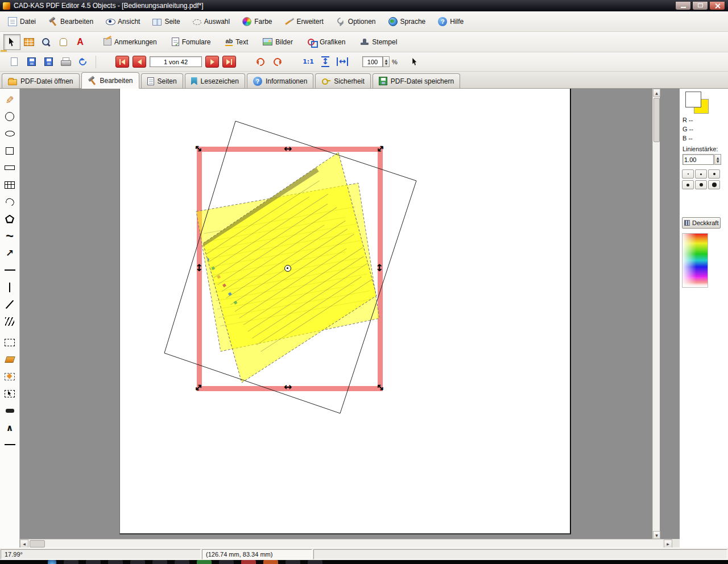 The height and width of the screenshot is (564, 728). I want to click on tab-pdf-open: PDF-Datei öffnen, so click(41, 81).